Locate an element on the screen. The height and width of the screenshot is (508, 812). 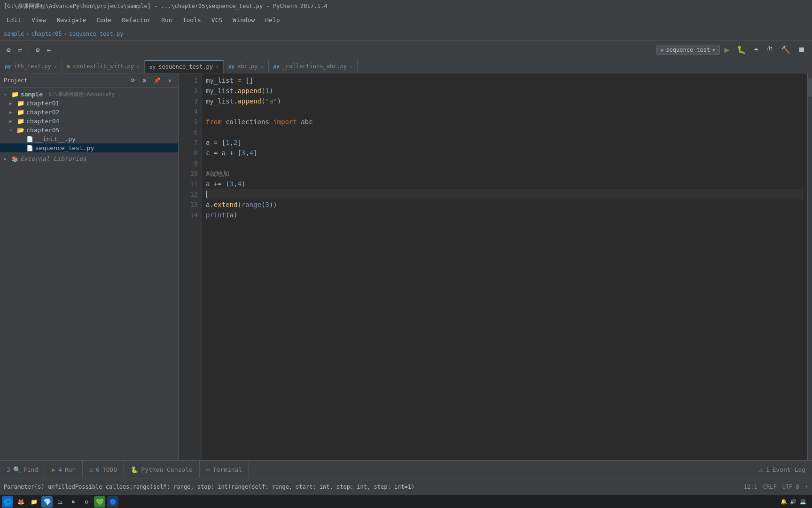
sidebar-pin-icon: 📌 is located at coordinates (157, 80).